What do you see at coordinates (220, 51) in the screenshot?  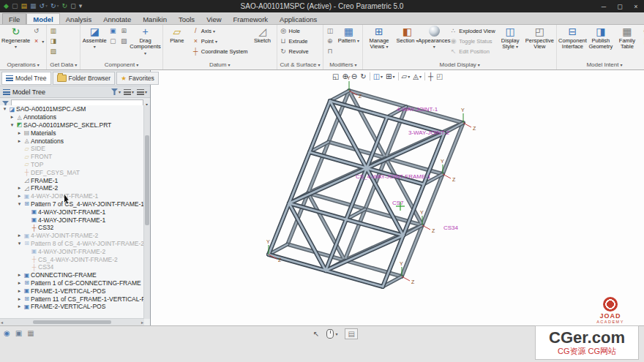 I see `coordinate-system-button: ┼Coordinate System` at bounding box center [220, 51].